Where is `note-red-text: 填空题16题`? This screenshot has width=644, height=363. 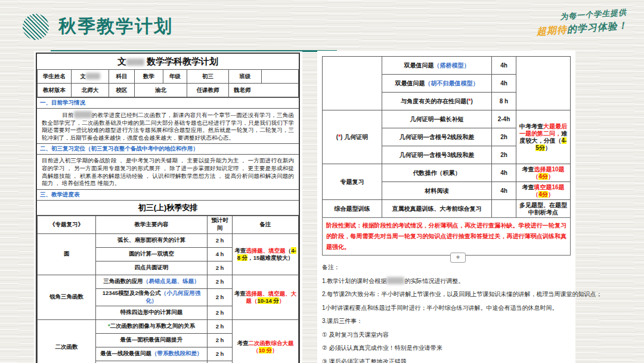
note-red-text: 填空题16题 is located at coordinates (549, 187).